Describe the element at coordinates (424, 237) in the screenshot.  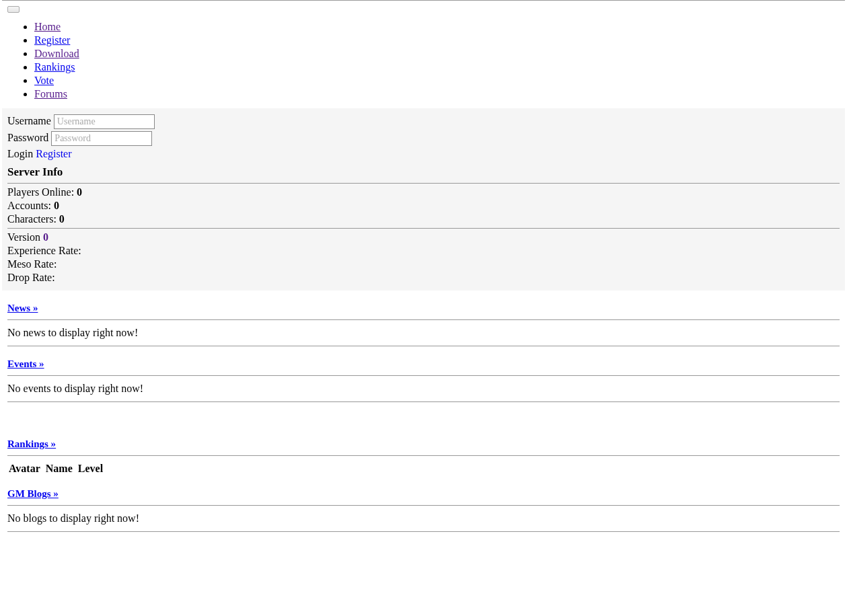
I see `version-line: Version 0` at that location.